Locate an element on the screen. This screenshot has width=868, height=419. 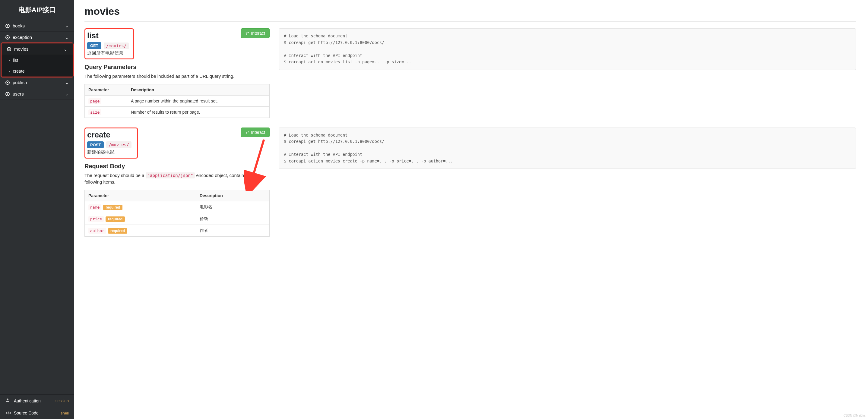
table-row: page A page number within the paginated … is located at coordinates (177, 101).